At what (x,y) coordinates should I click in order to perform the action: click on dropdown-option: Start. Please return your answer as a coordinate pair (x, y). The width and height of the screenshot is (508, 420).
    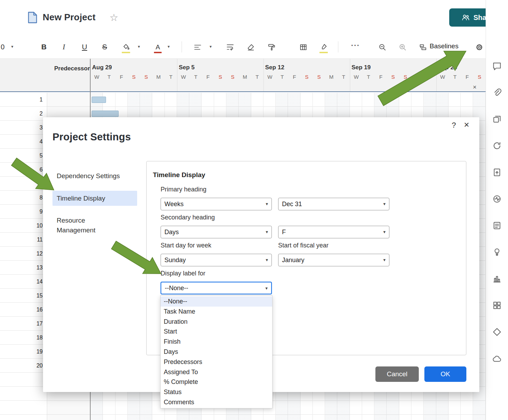
    Looking at the image, I should click on (216, 332).